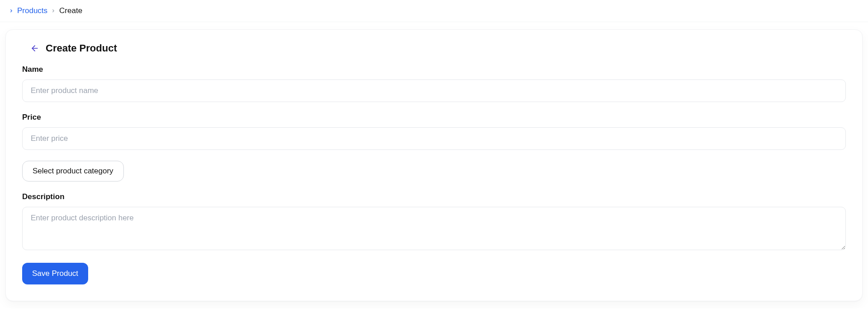 The image size is (868, 312). I want to click on breadcrumb-link-products: Products, so click(33, 11).